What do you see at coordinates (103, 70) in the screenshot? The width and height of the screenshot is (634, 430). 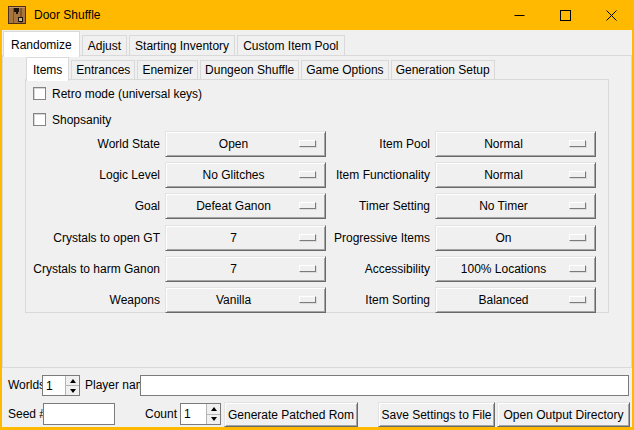 I see `tab-entrances: Entrances` at bounding box center [103, 70].